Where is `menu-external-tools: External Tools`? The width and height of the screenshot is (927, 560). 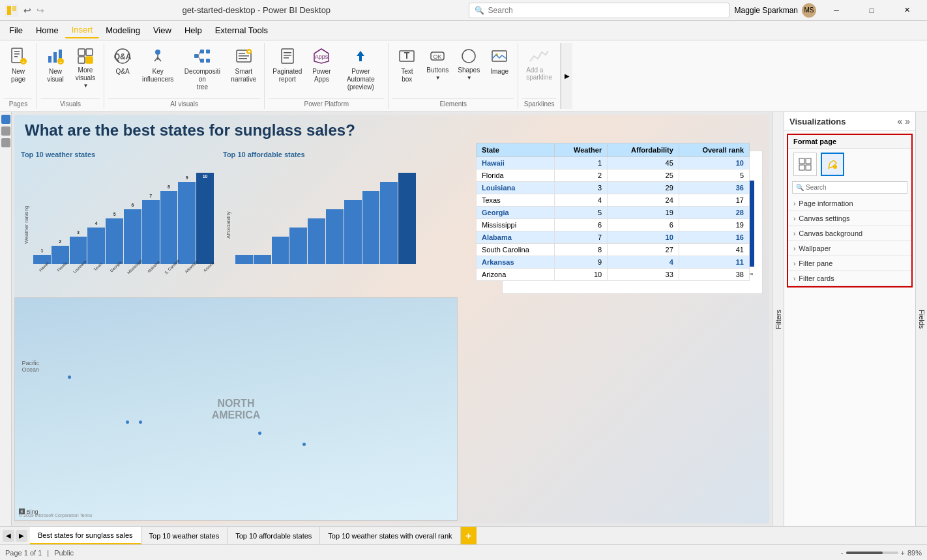
menu-external-tools: External Tools is located at coordinates (241, 30).